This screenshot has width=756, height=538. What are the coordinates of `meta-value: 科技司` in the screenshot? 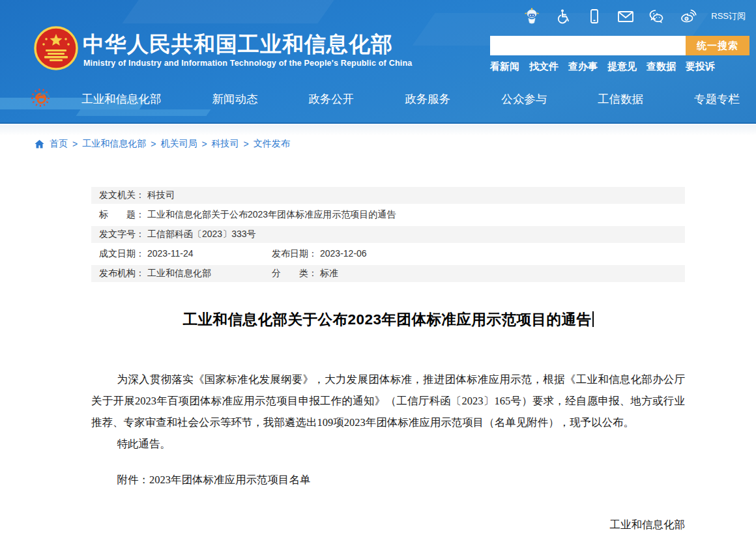 It's located at (161, 195).